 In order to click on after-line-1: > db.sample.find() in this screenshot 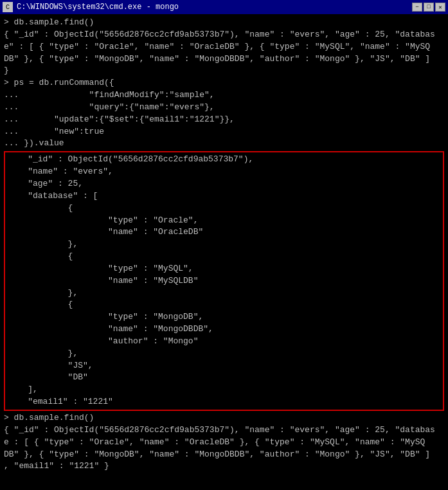, I will do `click(224, 418)`.